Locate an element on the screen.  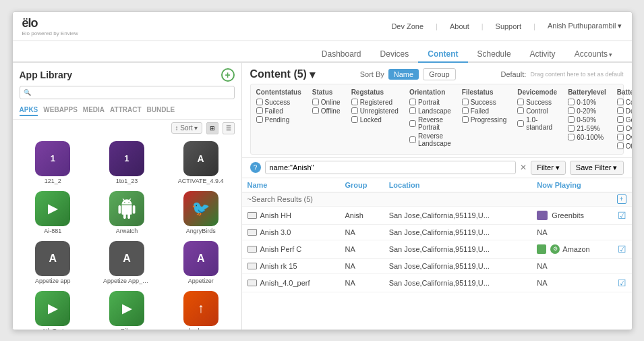
checkbox-registered: Registered is located at coordinates (375, 103).